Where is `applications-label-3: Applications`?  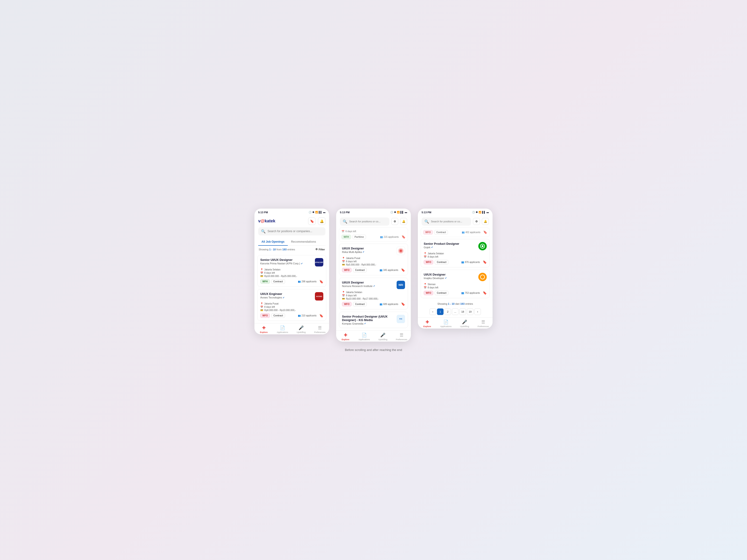 applications-label-3: Applications is located at coordinates (446, 327).